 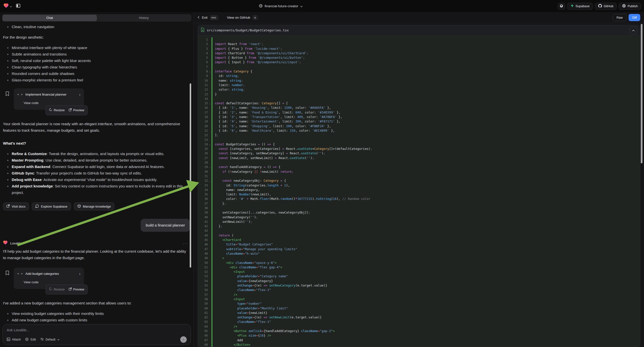 I want to click on version-row: < > Add budget categories › View code Re…, so click(x=98, y=278).